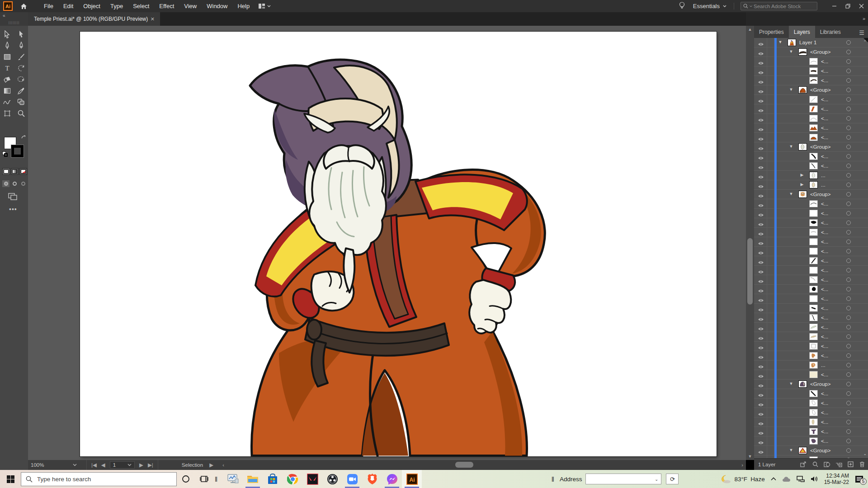  I want to click on next-artboard-icon: ▶, so click(141, 465).